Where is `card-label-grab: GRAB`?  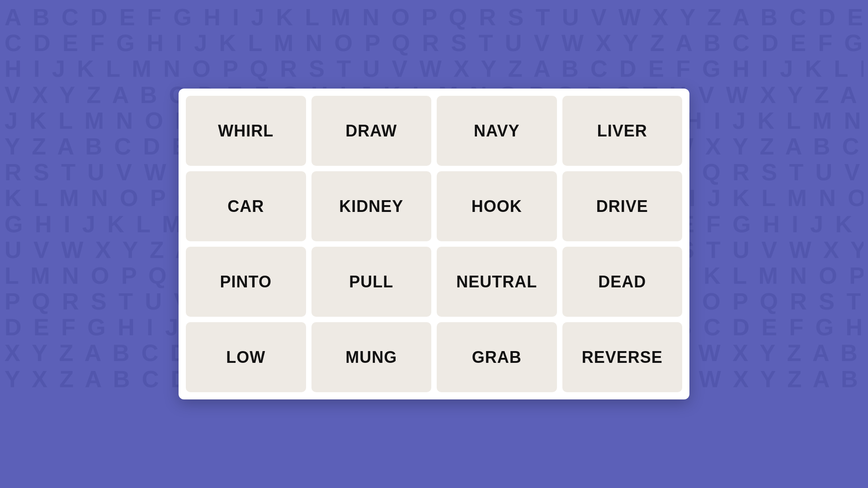 card-label-grab: GRAB is located at coordinates (497, 357).